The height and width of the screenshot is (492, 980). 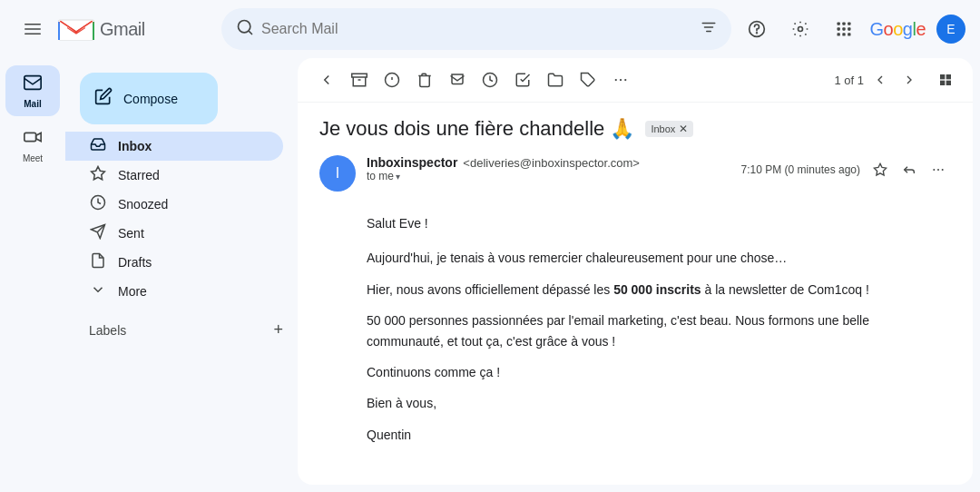 What do you see at coordinates (174, 204) in the screenshot?
I see `sidebar-item-snoozed: Snoozed` at bounding box center [174, 204].